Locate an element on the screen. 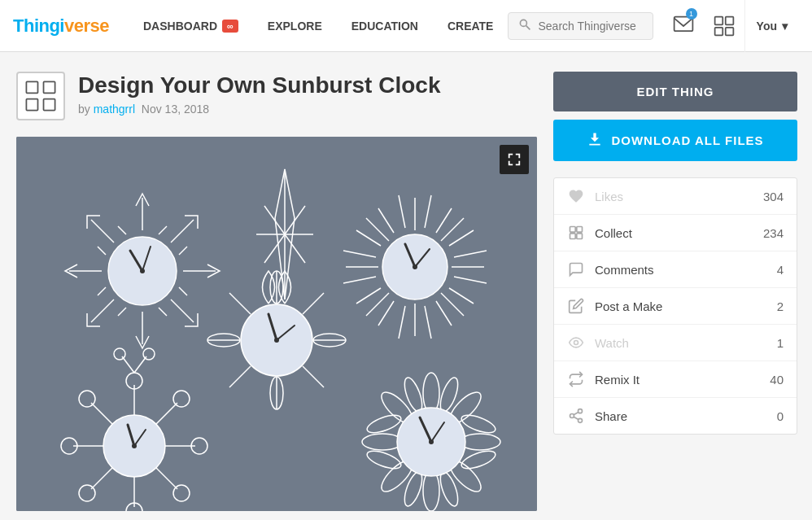 The image size is (812, 520). post-make-label: Post a Make is located at coordinates (681, 306).